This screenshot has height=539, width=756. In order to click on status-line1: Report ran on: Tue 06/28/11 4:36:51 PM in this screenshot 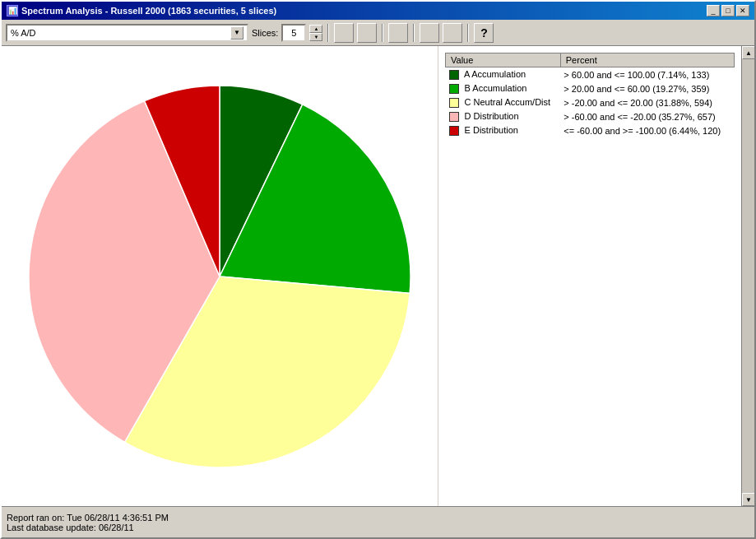, I will do `click(378, 518)`.